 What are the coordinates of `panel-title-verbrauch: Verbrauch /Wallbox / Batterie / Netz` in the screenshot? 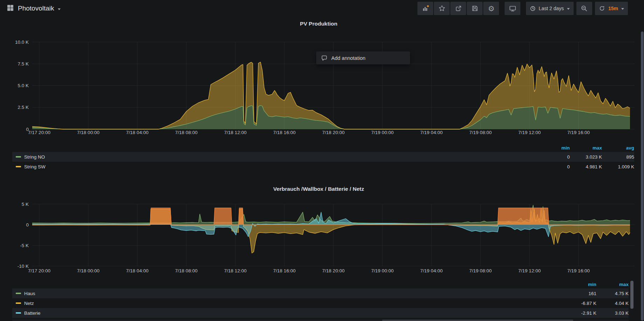 It's located at (319, 189).